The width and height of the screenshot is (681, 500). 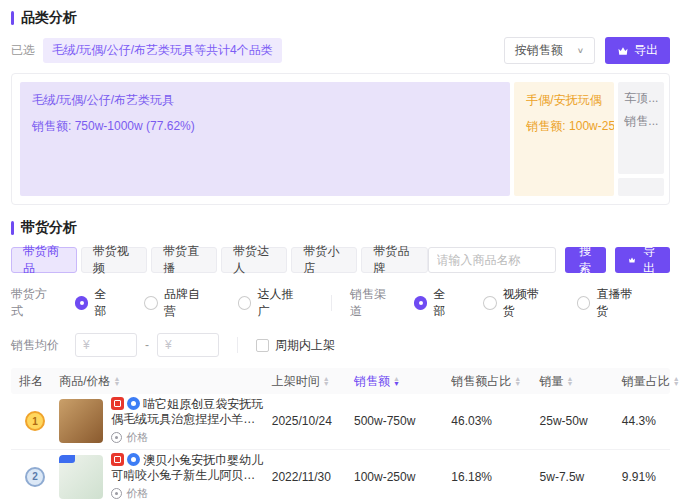 What do you see at coordinates (340, 474) in the screenshot?
I see `table-row: 2 澳贝小兔安抚巾婴幼儿可啃咬小兔子新生儿阿贝贝安抚豆袋玩偶... 价格 202…` at bounding box center [340, 474].